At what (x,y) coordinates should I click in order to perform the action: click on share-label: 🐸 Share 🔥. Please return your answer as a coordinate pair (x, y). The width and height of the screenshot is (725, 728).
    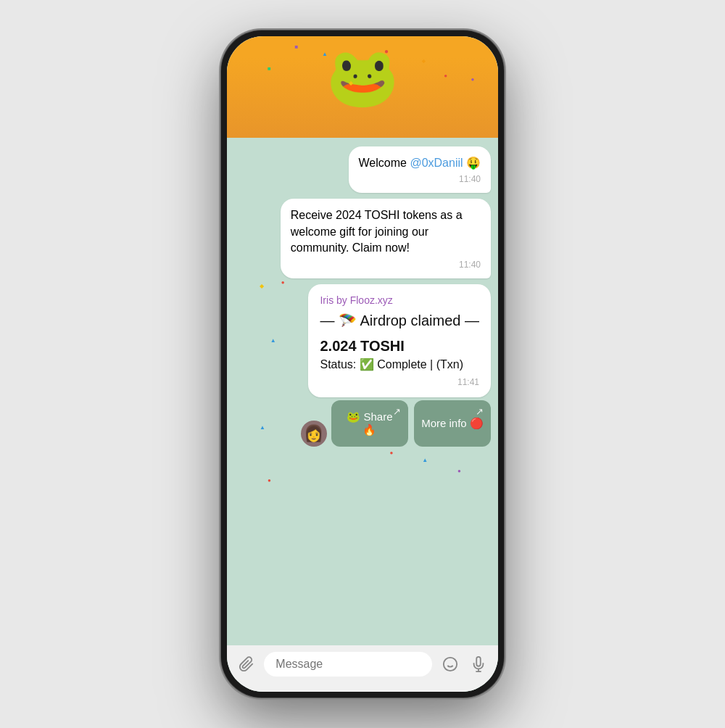
    Looking at the image, I should click on (370, 423).